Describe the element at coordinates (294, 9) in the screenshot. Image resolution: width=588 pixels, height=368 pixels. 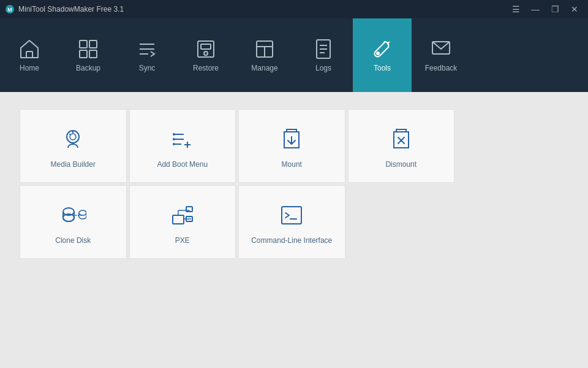
I see `titlebar: M MiniTool ShadowMaker Free 3.1 ☰ — ❐ ✕` at that location.